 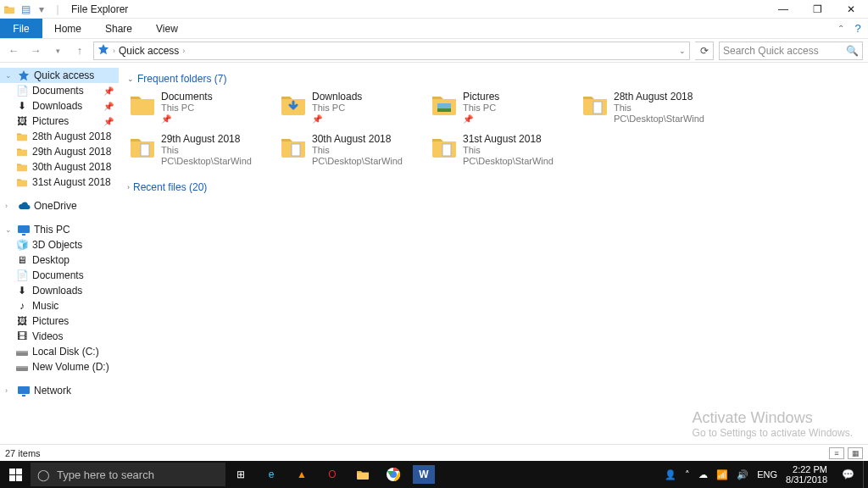 What do you see at coordinates (767, 474) in the screenshot?
I see `language-indicator: ENG` at bounding box center [767, 474].